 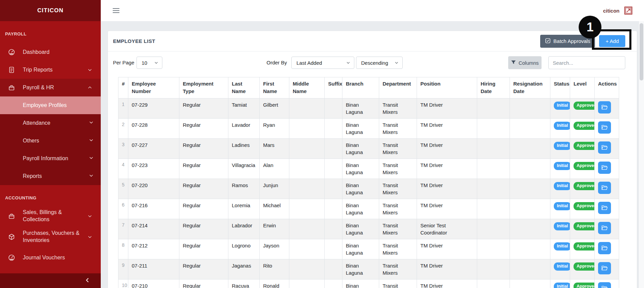 I want to click on briefcase-icon, so click(x=12, y=216).